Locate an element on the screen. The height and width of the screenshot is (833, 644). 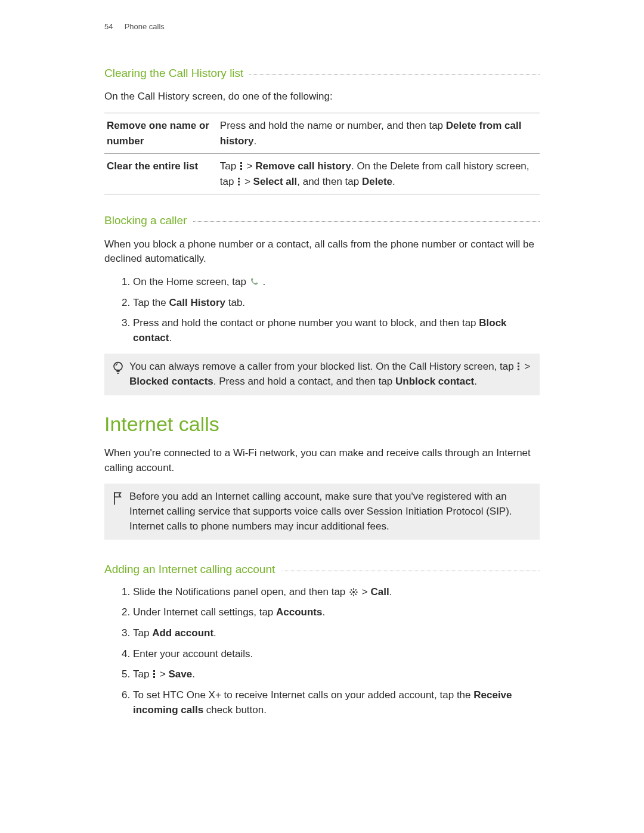
adding-account-steps: Slide the Notifications panel open, and … is located at coordinates (322, 651).